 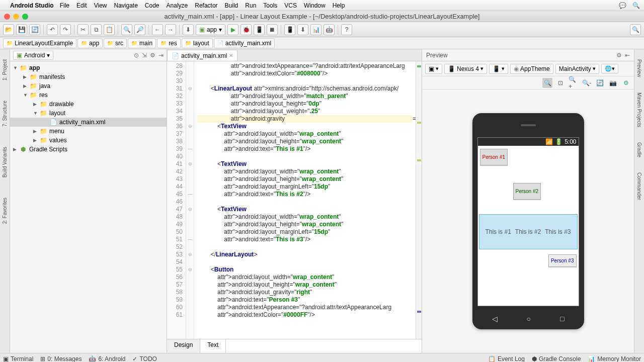 I want to click on menu-window: Window, so click(x=315, y=6).